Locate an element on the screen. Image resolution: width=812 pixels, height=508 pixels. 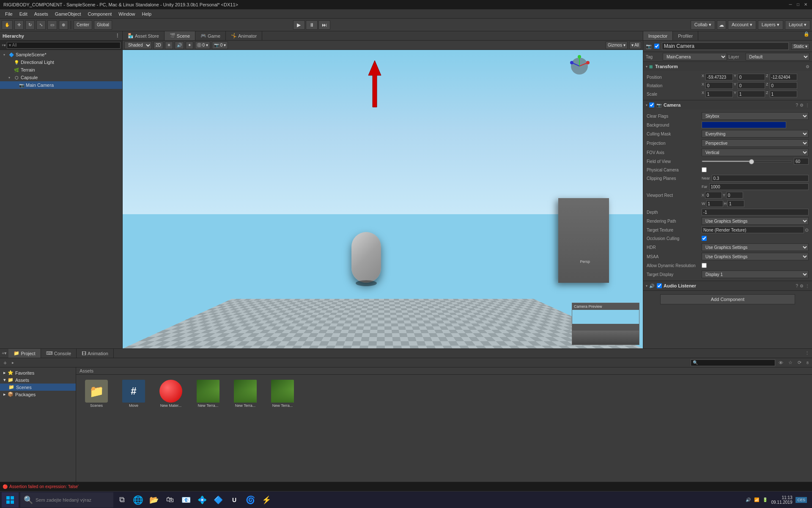
taskbar-search: 🔍 Sem zadejte hledaný výraz is located at coordinates (67, 500).